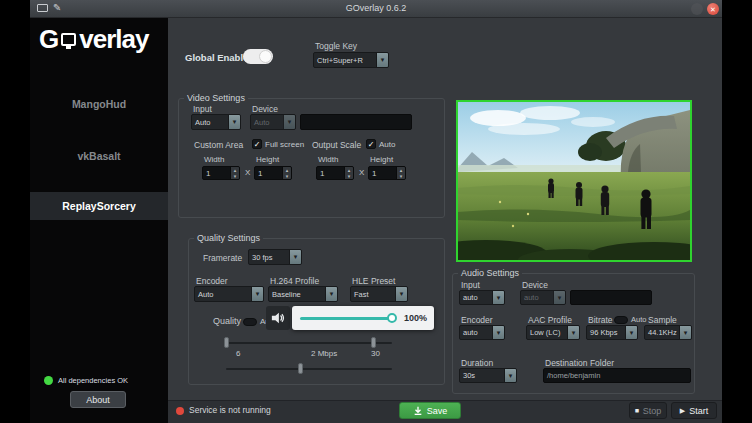 The image size is (752, 423). Describe the element at coordinates (351, 60) in the screenshot. I see `toggle-key-select: Ctrl+Super+R ▾` at that location.